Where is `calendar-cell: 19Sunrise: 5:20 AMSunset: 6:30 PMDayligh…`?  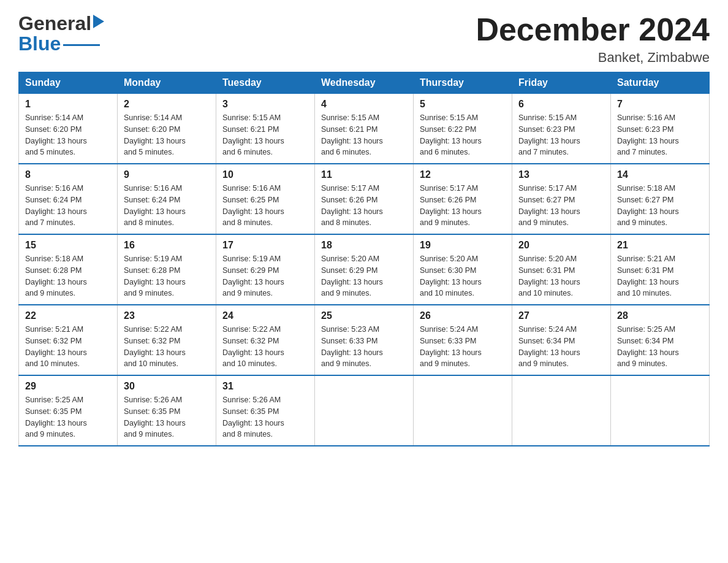 calendar-cell: 19Sunrise: 5:20 AMSunset: 6:30 PMDayligh… is located at coordinates (463, 270).